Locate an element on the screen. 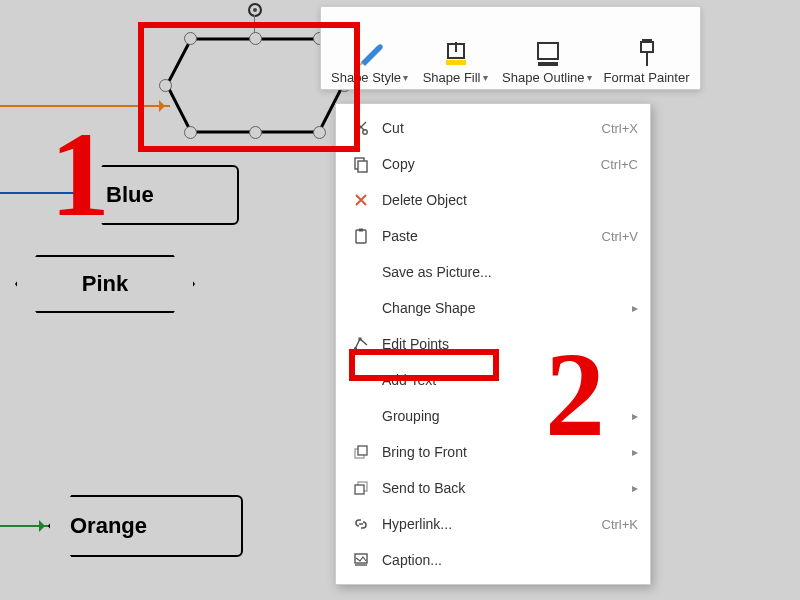 This screenshot has width=800, height=600. menu-delete-label: Delete Object is located at coordinates (507, 200).